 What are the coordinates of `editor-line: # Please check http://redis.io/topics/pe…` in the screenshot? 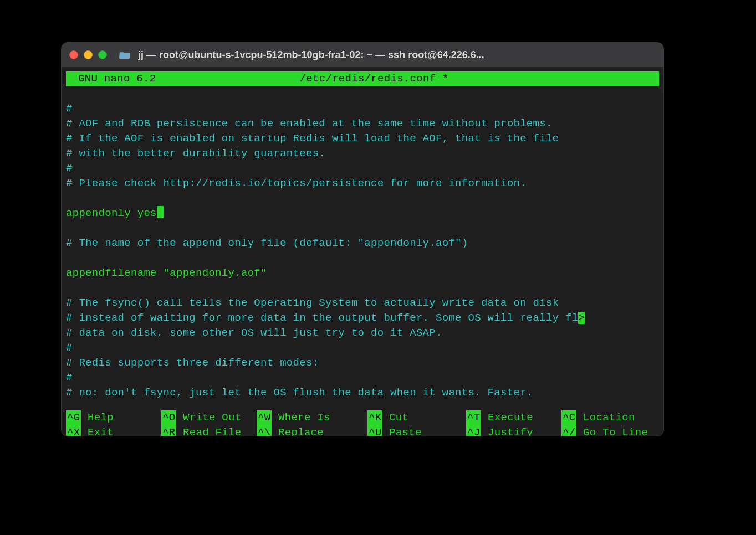 It's located at (296, 183).